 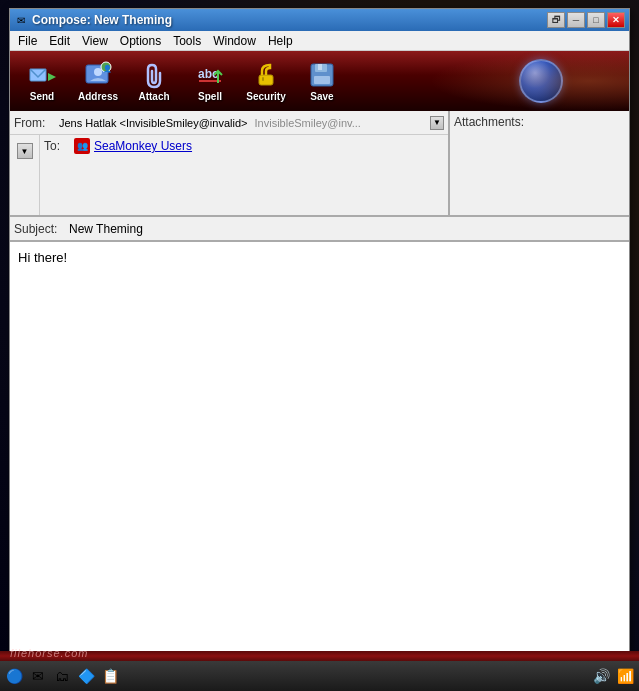 I want to click on subject-row: Subject: New Theming, so click(x=320, y=228).